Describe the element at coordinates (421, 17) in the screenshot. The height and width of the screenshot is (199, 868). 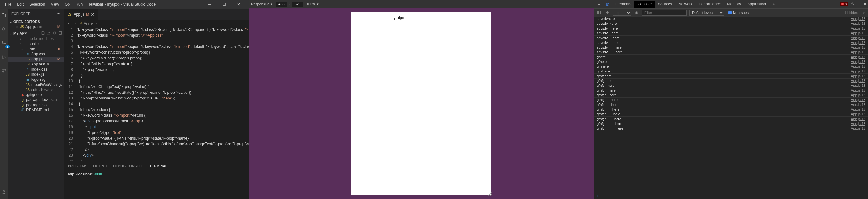
I see `app-text-input` at that location.